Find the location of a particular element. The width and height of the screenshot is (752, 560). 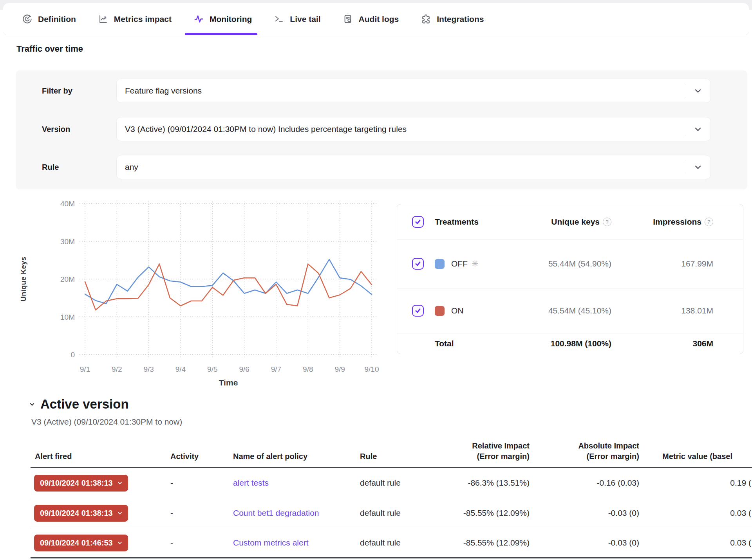

svg-text: 9/7 is located at coordinates (276, 369).